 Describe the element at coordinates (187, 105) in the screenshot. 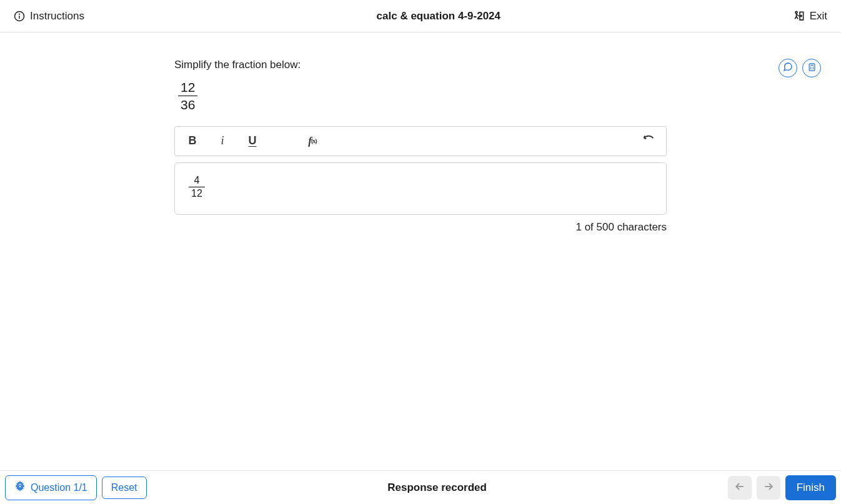

I see `question-denominator: 36` at that location.